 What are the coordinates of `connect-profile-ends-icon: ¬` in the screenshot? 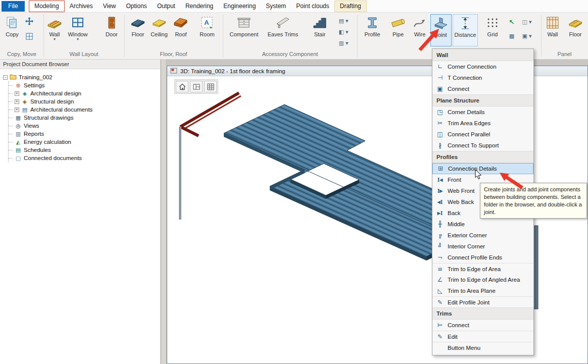 It's located at (440, 257).